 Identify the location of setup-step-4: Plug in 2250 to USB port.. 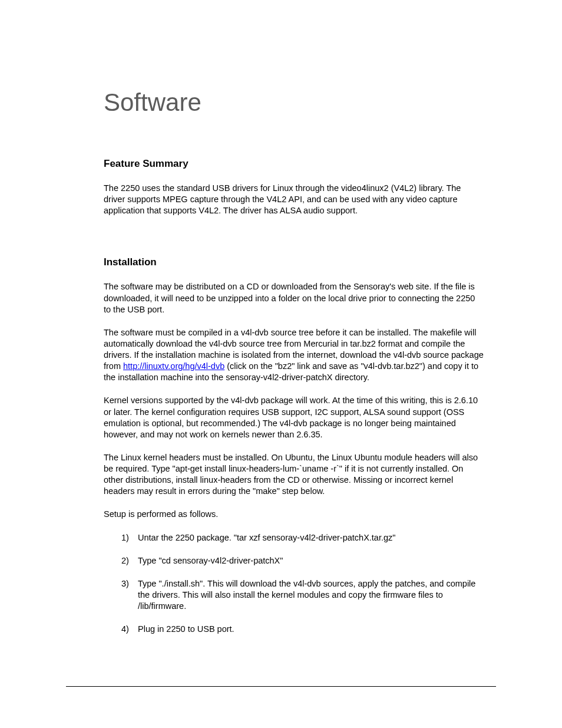
(303, 630).